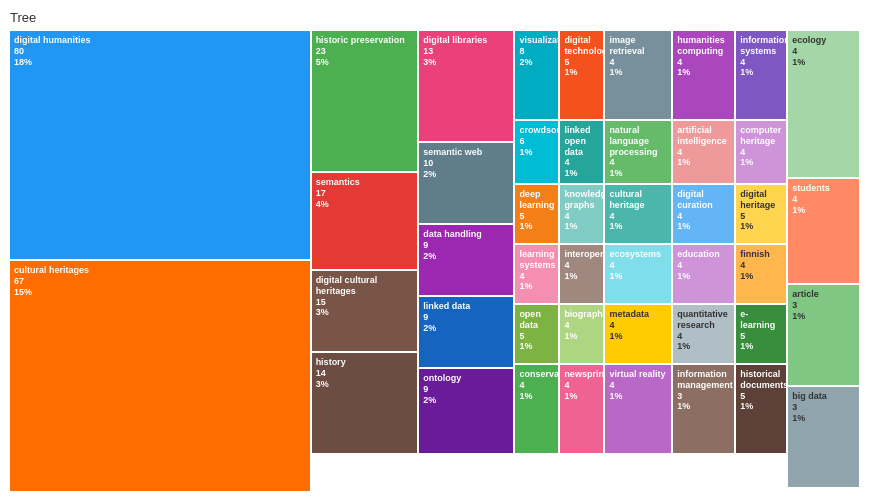 The image size is (869, 500). What do you see at coordinates (761, 334) in the screenshot?
I see `cell-e-learning: e-learning 5 1%` at bounding box center [761, 334].